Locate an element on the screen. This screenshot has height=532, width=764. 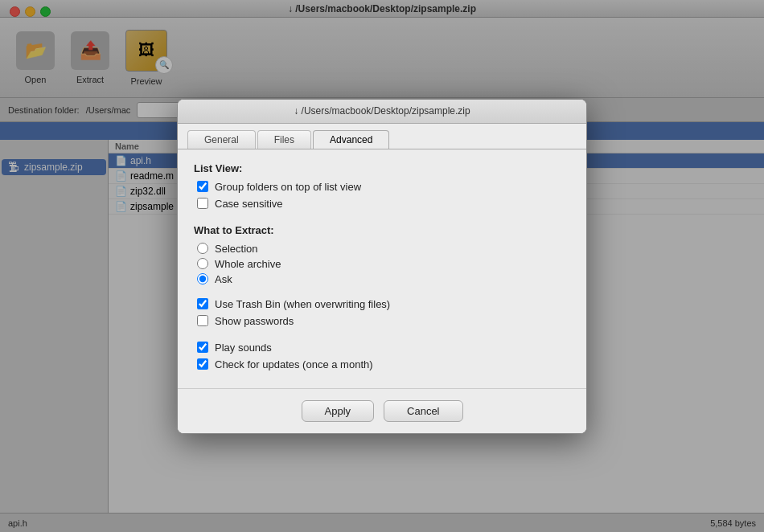
radio-selection-row: Selection is located at coordinates (382, 249).